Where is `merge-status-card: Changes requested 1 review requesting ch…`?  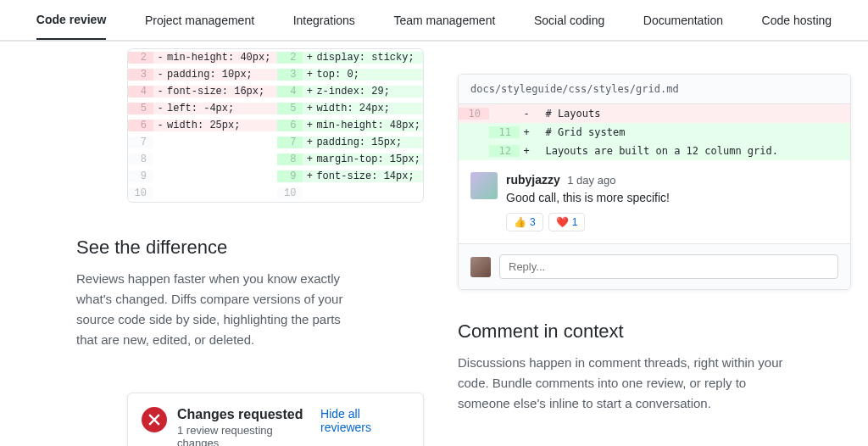
merge-status-card: Changes requested 1 review requesting ch… is located at coordinates (275, 419).